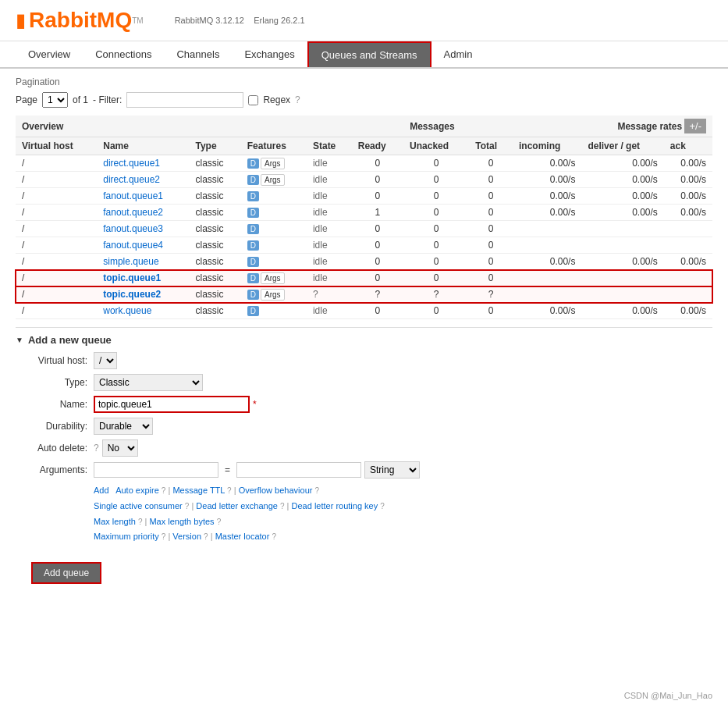 The image size is (728, 708). Describe the element at coordinates (364, 295) in the screenshot. I see `table-row: / topic.queue2 classic DArgs ? ? ? ?` at that location.